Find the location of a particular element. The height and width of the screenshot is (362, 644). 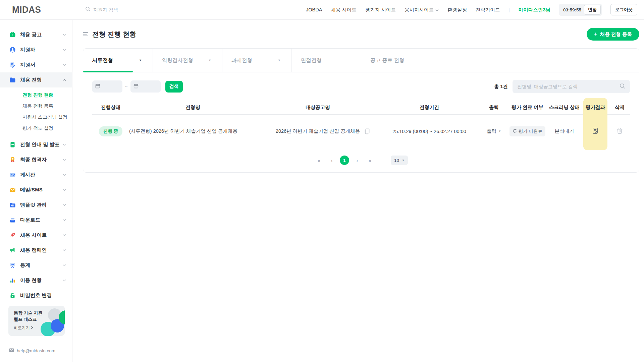

start-date-input is located at coordinates (107, 86).